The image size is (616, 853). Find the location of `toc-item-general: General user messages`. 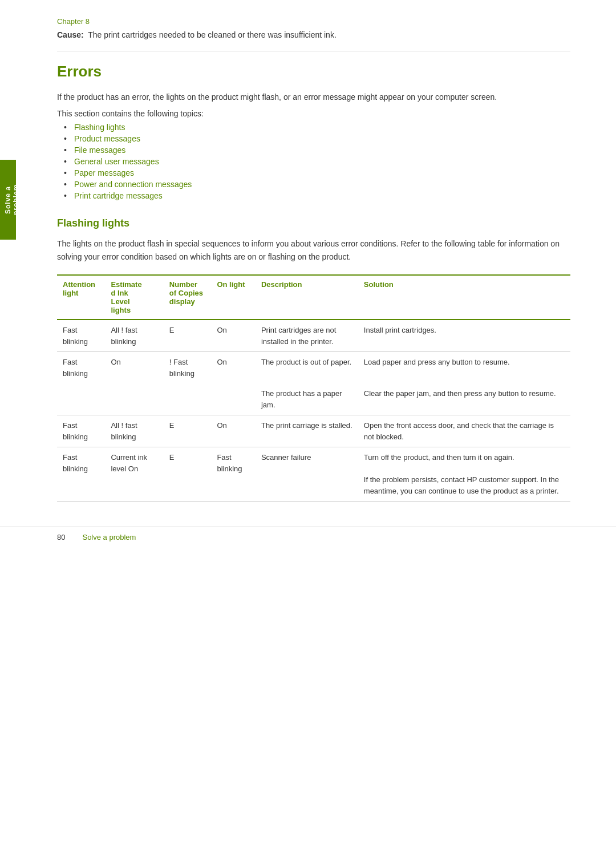

toc-item-general: General user messages is located at coordinates (322, 161).